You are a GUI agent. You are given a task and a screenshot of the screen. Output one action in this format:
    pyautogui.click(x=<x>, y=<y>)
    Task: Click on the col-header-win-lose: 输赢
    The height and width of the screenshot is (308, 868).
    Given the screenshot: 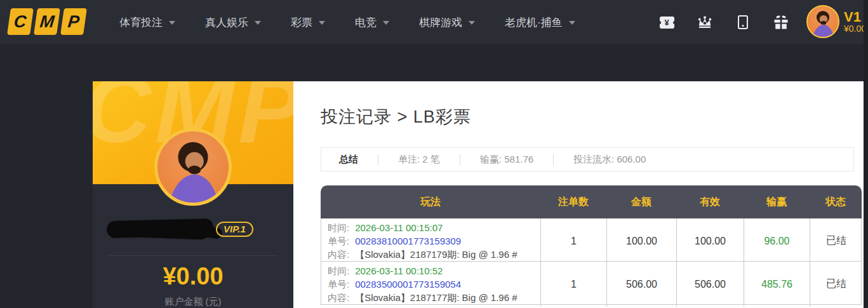 What is the action you would take?
    pyautogui.click(x=777, y=202)
    